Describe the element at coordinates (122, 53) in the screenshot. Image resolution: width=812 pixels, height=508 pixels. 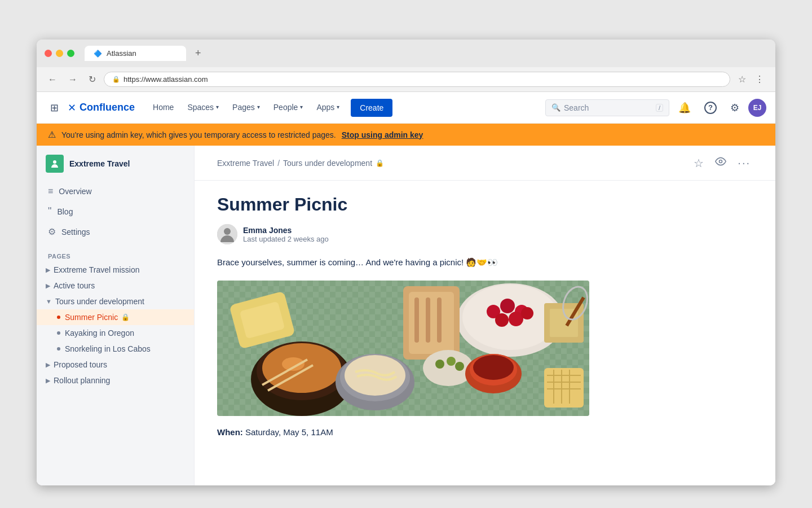
I see `tab-title: Atlassian` at that location.